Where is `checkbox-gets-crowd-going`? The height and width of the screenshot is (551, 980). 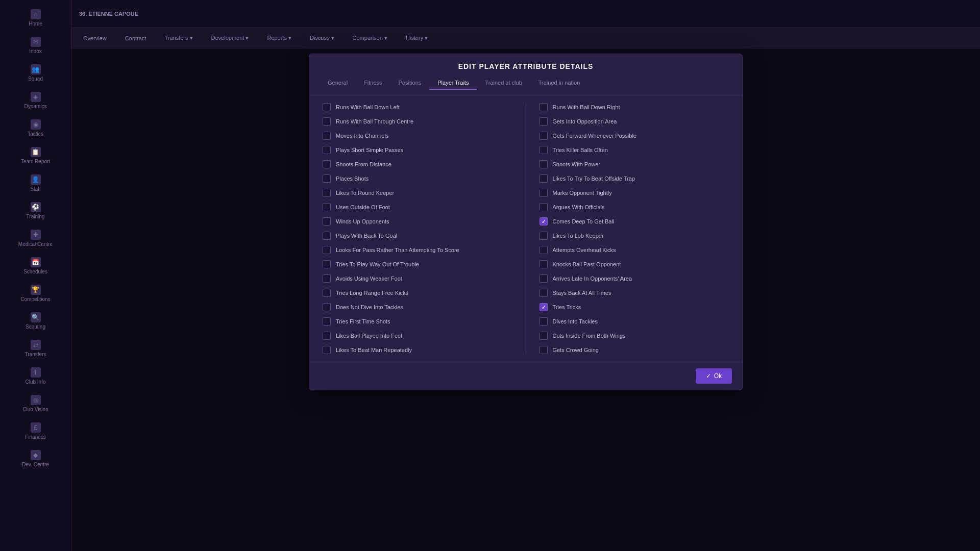
checkbox-gets-crowd-going is located at coordinates (544, 350).